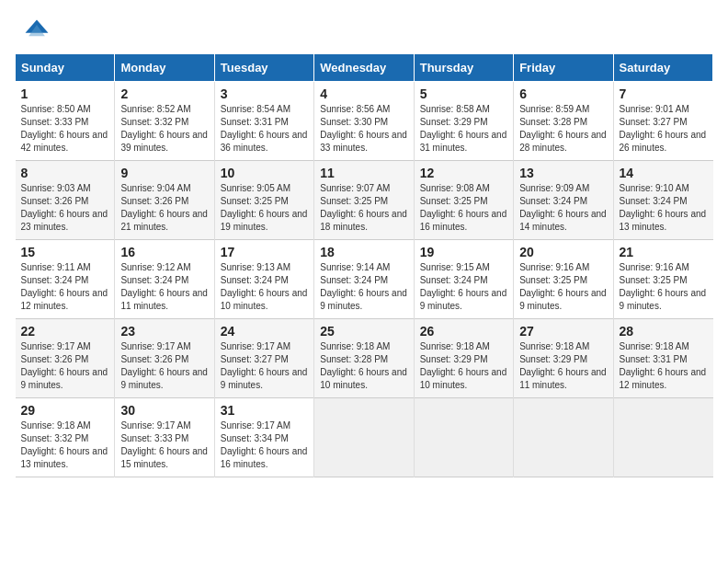 This screenshot has height=563, width=728. Describe the element at coordinates (65, 445) in the screenshot. I see `day-info: Sunrise: 9:18 AM Sunset: 3:32 PM Dayligh…` at that location.